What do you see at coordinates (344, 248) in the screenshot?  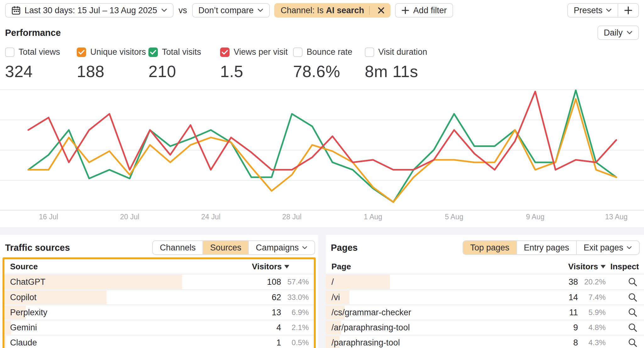 I see `pages-title: Pages` at bounding box center [344, 248].